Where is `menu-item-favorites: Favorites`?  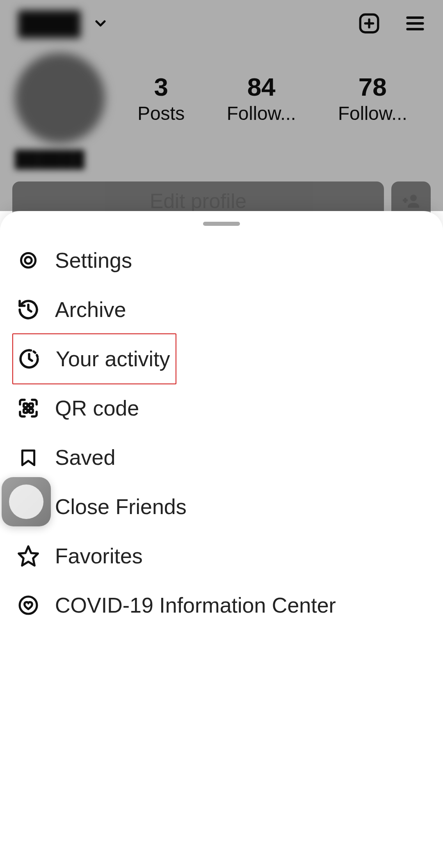 menu-item-favorites: Favorites is located at coordinates (222, 556).